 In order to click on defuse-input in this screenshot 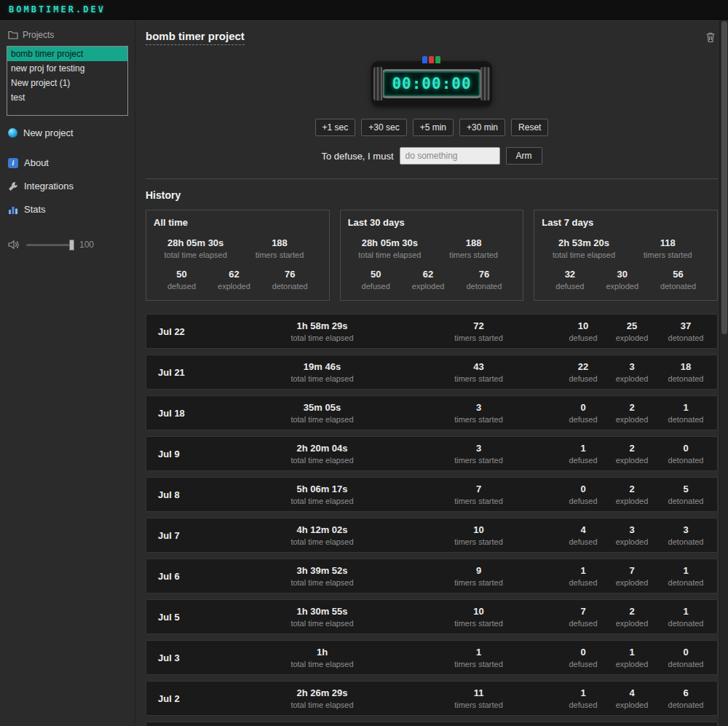, I will do `click(450, 156)`.